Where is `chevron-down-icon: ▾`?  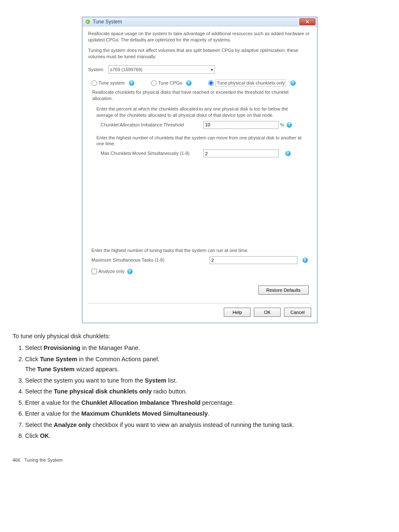
chevron-down-icon: ▾ is located at coordinates (212, 70).